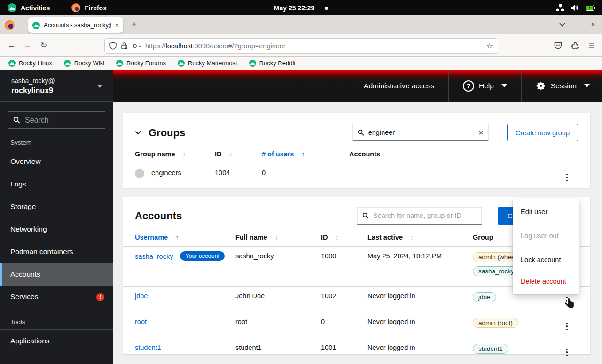 This screenshot has height=364, width=602. What do you see at coordinates (56, 207) in the screenshot?
I see `sidebar-item-storage: Storage` at bounding box center [56, 207].